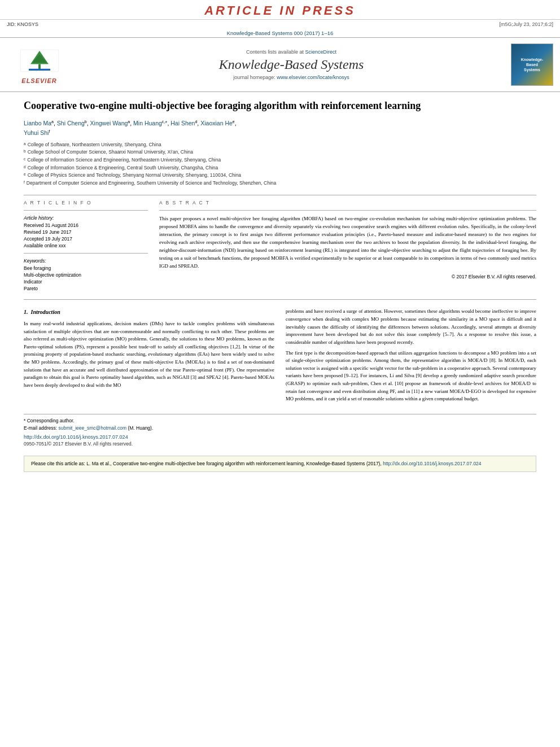 The height and width of the screenshot is (747, 560). Describe the element at coordinates (291, 64) in the screenshot. I see `journal-name-center: Contents lists available at ScienceDirec…` at that location.